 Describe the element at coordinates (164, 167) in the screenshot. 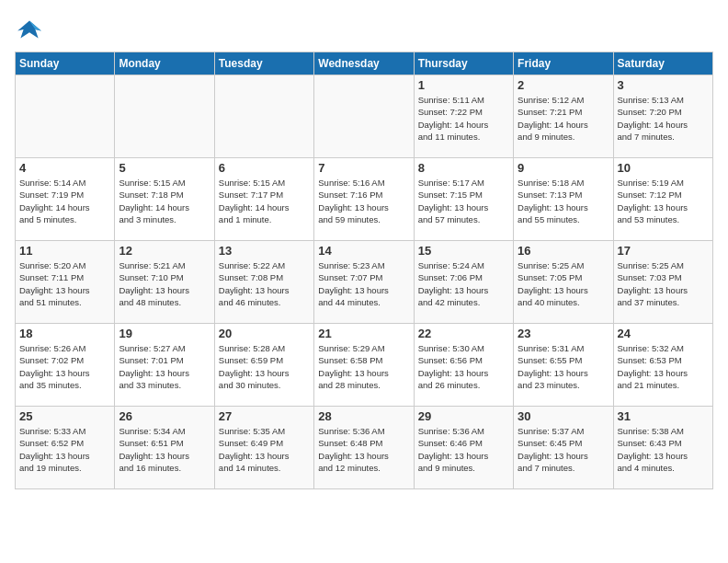

I see `day-number: 5` at that location.